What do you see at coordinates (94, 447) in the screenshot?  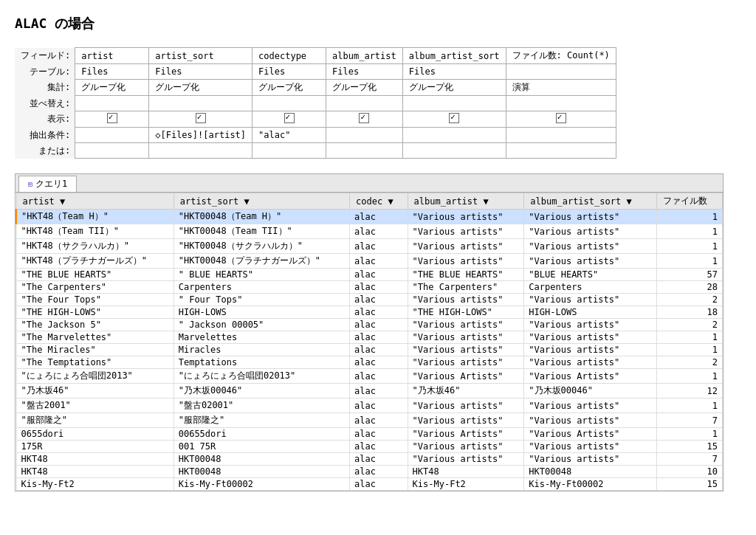 I see `table-cell: 175R` at bounding box center [94, 447].